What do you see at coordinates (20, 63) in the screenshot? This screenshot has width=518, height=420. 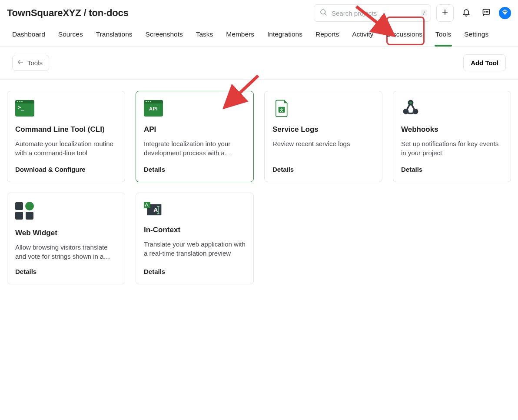 I see `arrow-left-icon` at bounding box center [20, 63].